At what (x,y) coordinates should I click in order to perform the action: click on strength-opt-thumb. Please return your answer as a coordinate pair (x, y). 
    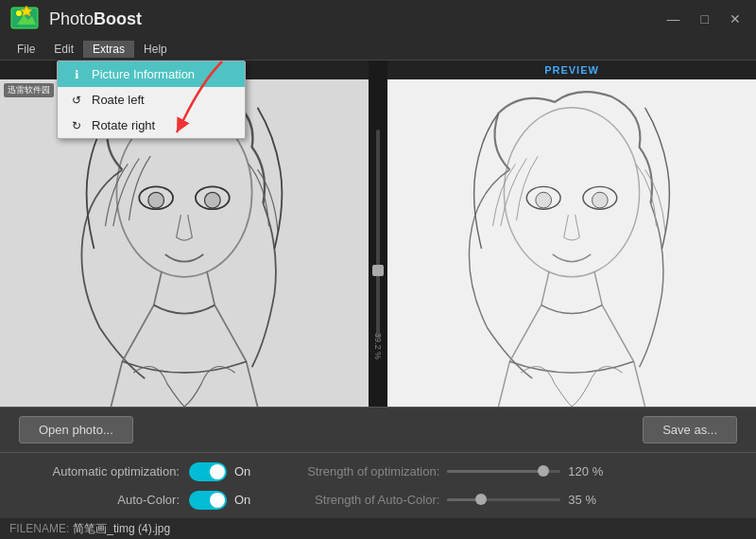
    Looking at the image, I should click on (543, 471).